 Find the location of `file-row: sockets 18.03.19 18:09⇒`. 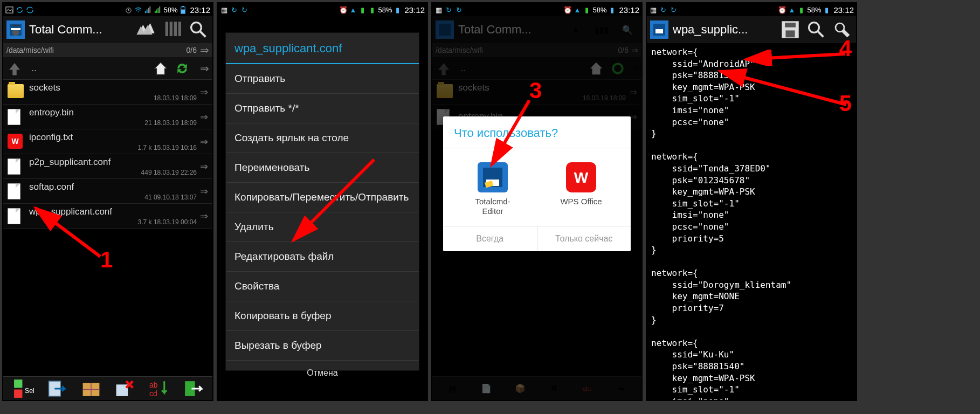

file-row: sockets 18.03.19 18:09⇒ is located at coordinates (108, 92).